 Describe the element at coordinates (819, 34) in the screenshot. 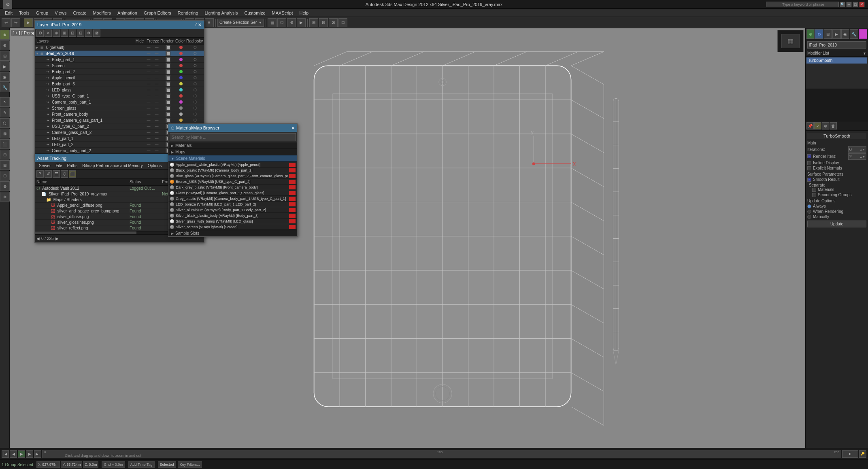

I see `modify-panel-tab: ⚙` at that location.